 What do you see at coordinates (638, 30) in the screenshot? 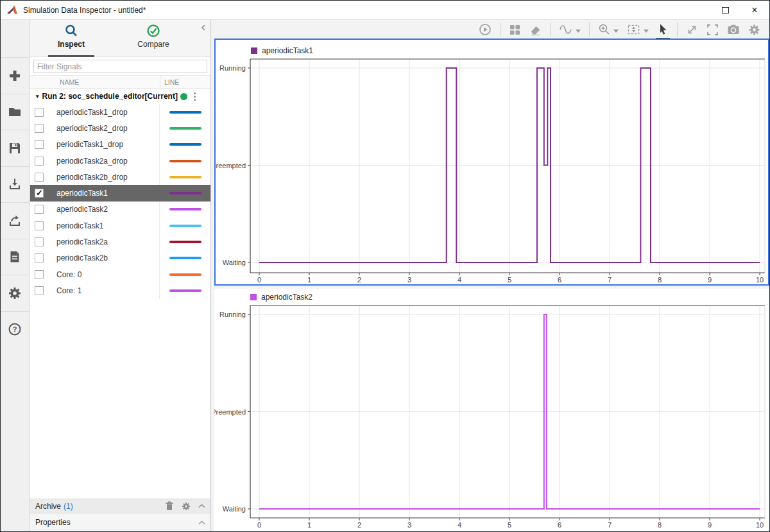
I see `fit-to-view-button` at bounding box center [638, 30].